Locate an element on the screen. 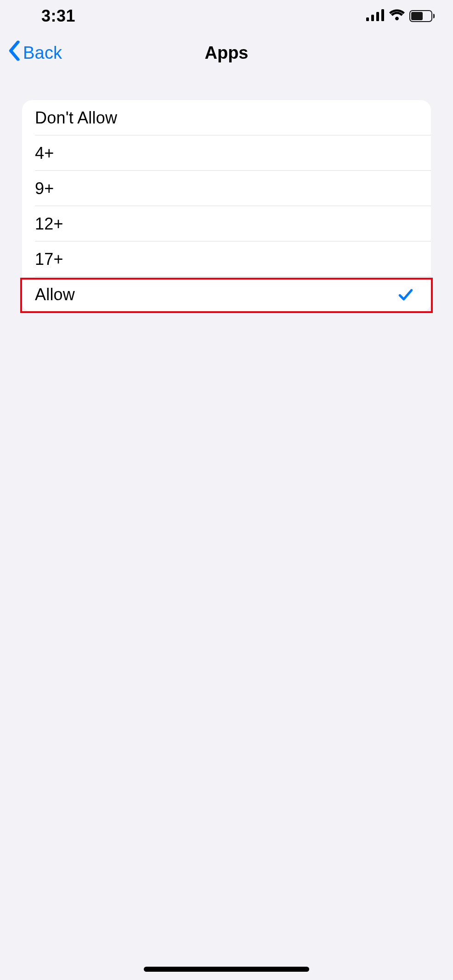 The image size is (453, 980). option-cell: 12+ is located at coordinates (226, 224).